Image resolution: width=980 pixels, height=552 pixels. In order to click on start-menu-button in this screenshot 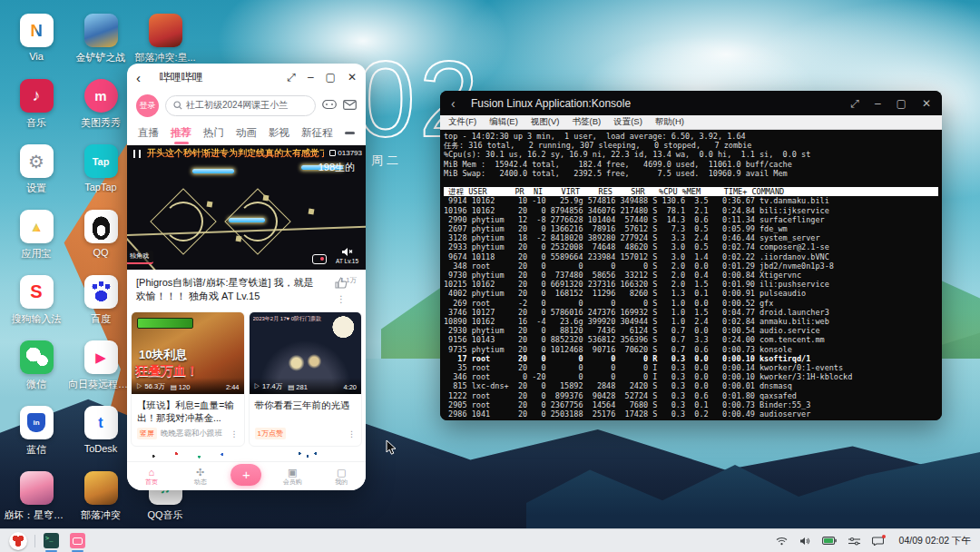, I will do `click(18, 541)`.